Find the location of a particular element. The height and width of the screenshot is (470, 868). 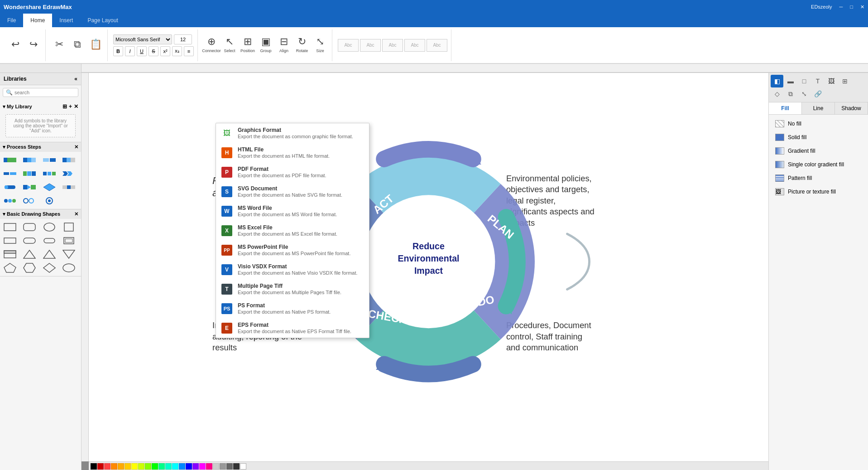

undo-button: ↩ is located at coordinates (15, 44).